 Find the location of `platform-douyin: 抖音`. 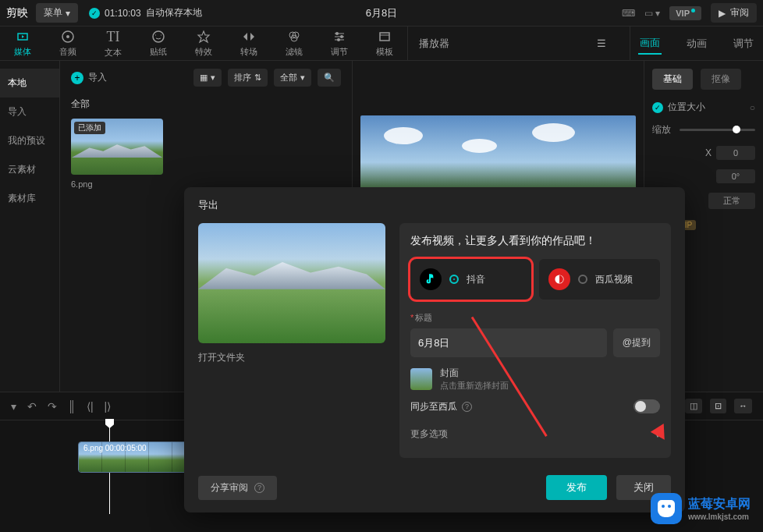

platform-douyin: 抖音 is located at coordinates (471, 279).